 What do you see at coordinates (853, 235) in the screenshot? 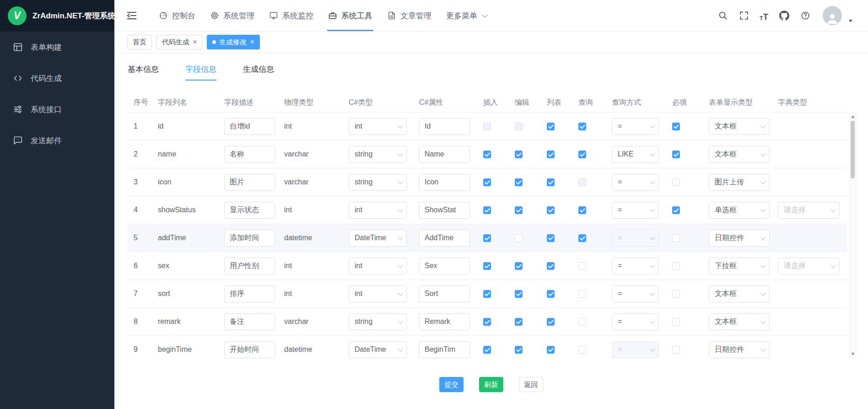
I see `table-scrollbar` at bounding box center [853, 235].